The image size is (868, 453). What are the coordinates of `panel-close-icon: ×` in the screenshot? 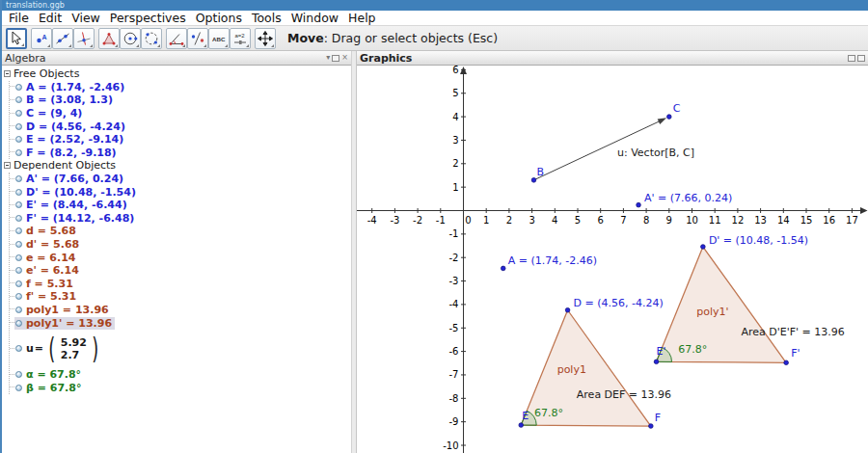 It's located at (345, 58).